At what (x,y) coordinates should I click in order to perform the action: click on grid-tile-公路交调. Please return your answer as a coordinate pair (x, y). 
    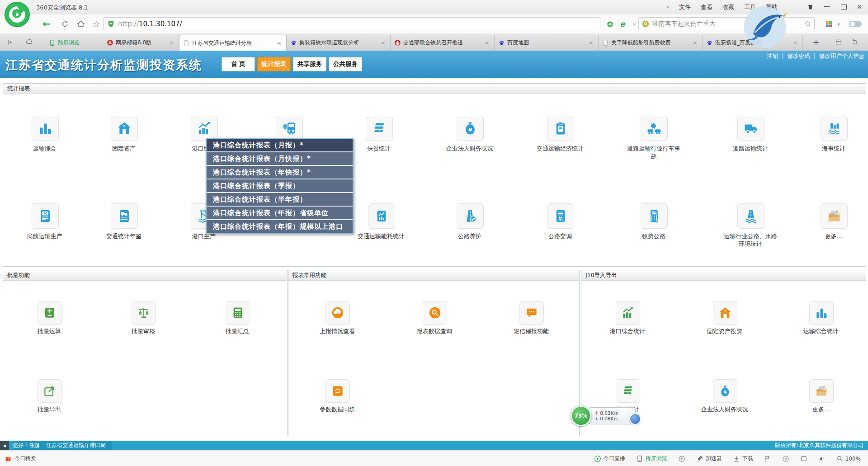
    Looking at the image, I should click on (561, 216).